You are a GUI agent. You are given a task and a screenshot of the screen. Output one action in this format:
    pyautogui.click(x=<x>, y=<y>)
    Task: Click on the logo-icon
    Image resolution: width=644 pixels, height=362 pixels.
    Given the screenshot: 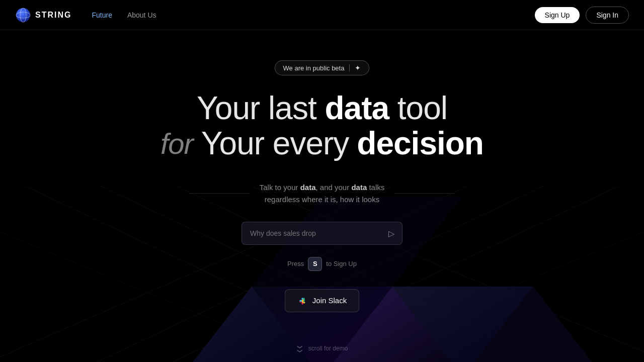 What is the action you would take?
    pyautogui.click(x=23, y=15)
    